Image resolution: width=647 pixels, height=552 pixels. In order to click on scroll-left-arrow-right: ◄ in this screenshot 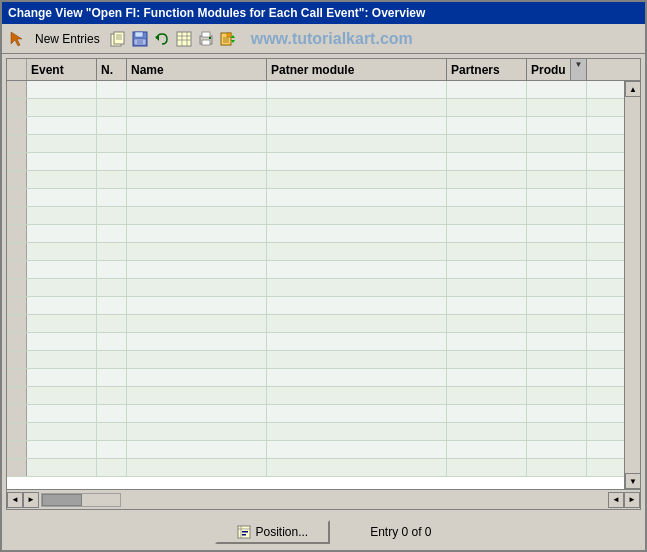, I will do `click(616, 500)`.